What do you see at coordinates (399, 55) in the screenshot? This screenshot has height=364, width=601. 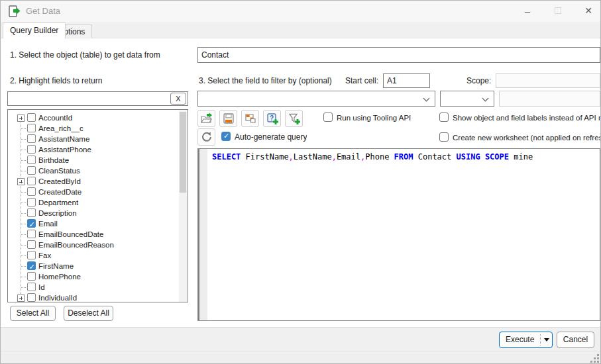 I see `object-input: Contact` at bounding box center [399, 55].